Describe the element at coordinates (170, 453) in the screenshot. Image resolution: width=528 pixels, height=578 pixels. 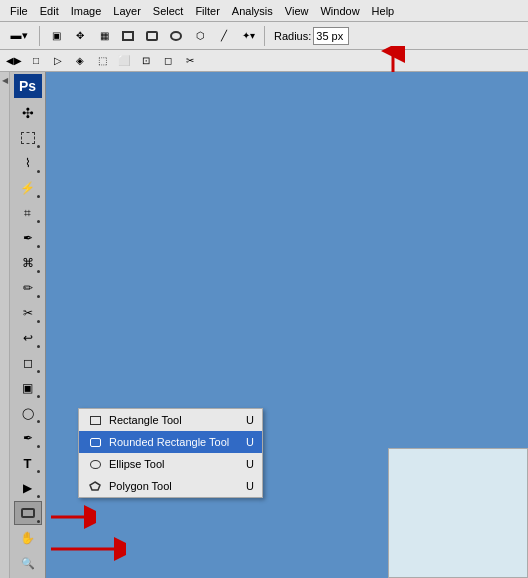
I see `context-menu: Rectangle Tool U Rounded Rectangle Tool …` at that location.